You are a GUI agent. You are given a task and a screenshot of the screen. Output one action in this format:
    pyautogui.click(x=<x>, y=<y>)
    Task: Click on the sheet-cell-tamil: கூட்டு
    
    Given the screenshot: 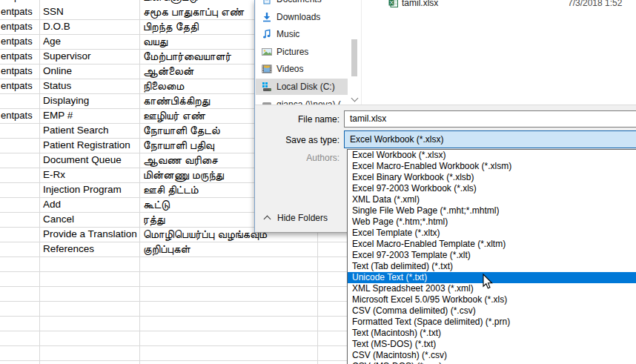 What is the action you would take?
    pyautogui.click(x=156, y=205)
    